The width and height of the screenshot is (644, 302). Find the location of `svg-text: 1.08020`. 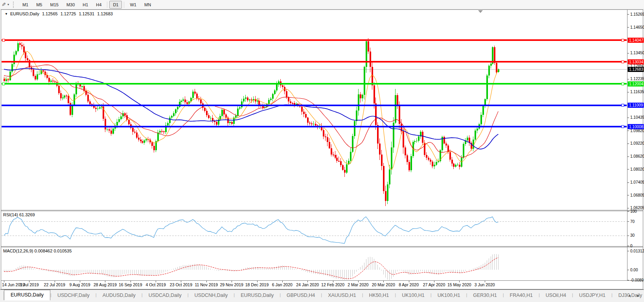

svg-text: 1.08020 is located at coordinates (637, 169).